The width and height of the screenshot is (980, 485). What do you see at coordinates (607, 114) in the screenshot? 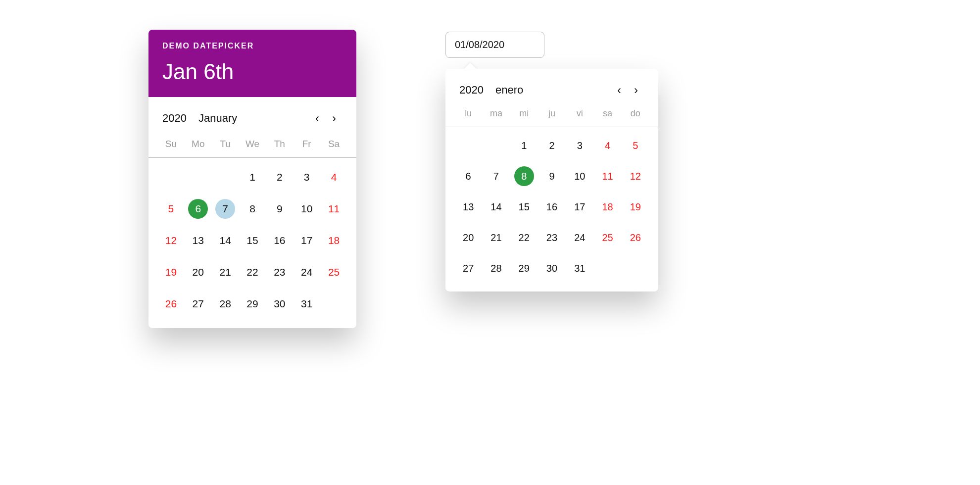
I see `weekday-label: sa` at bounding box center [607, 114].